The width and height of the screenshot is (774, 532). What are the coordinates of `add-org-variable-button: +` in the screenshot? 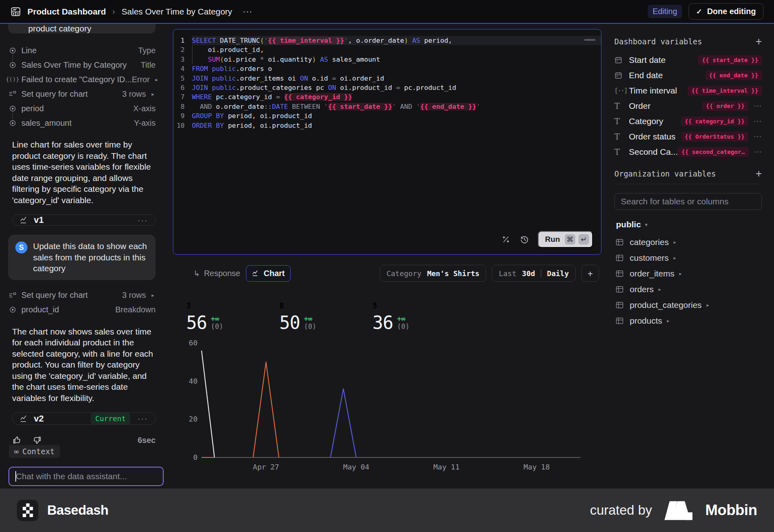 It's located at (759, 174).